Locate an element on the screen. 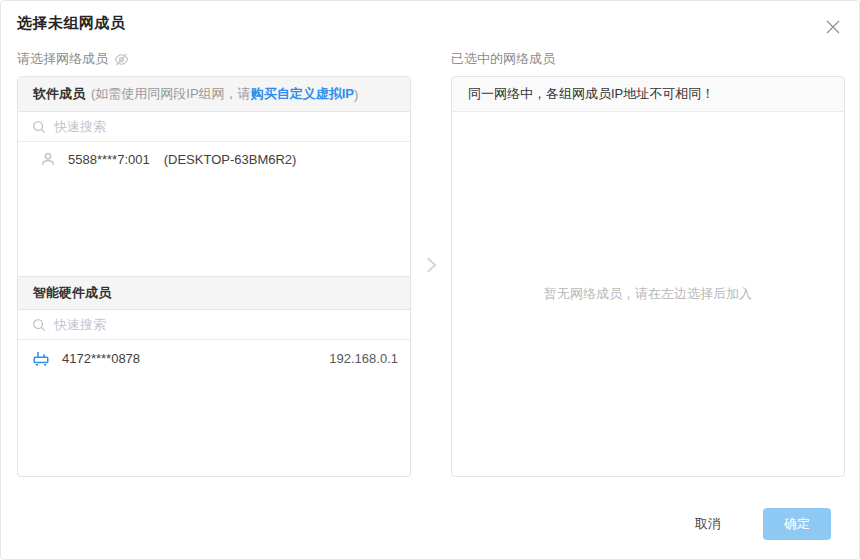 This screenshot has width=860, height=560. software-member-hostname: (DESKTOP-63BM6R2) is located at coordinates (230, 160).